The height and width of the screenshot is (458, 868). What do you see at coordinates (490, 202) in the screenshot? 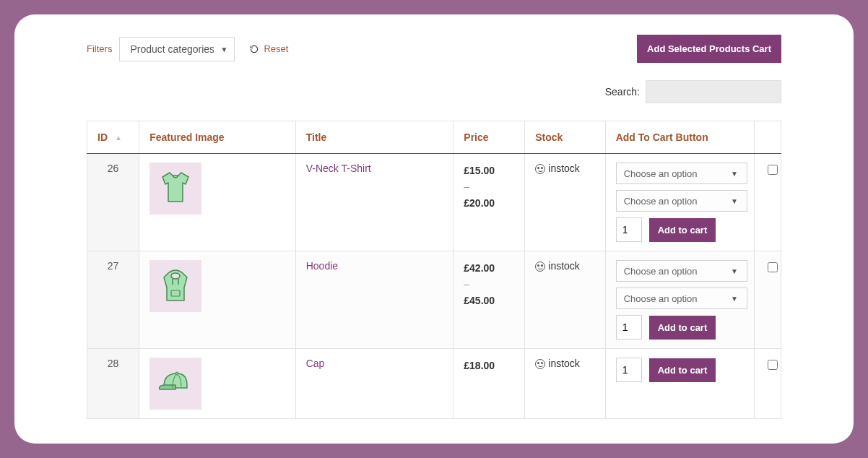
I see `cell-price: £15.00–£20.00` at bounding box center [490, 202].